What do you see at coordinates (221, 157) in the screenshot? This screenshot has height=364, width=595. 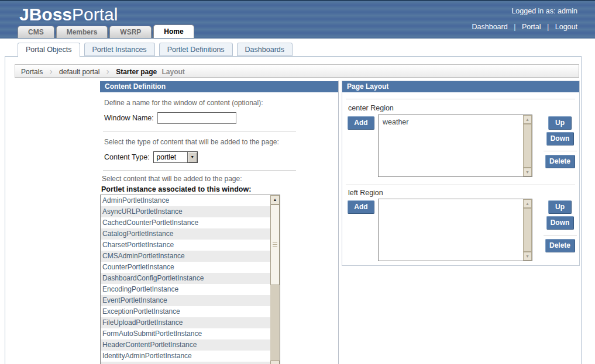 I see `content-type-row: Content Type: portlet ▼` at bounding box center [221, 157].